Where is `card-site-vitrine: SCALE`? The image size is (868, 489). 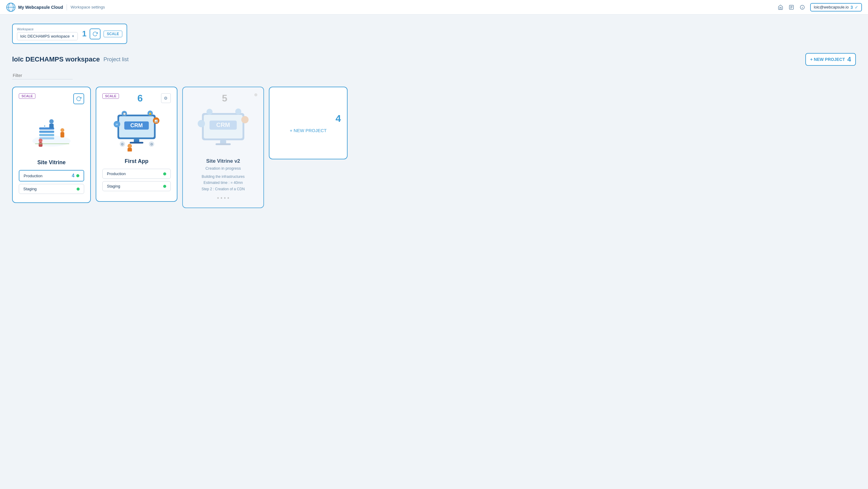 card-site-vitrine: SCALE is located at coordinates (52, 145).